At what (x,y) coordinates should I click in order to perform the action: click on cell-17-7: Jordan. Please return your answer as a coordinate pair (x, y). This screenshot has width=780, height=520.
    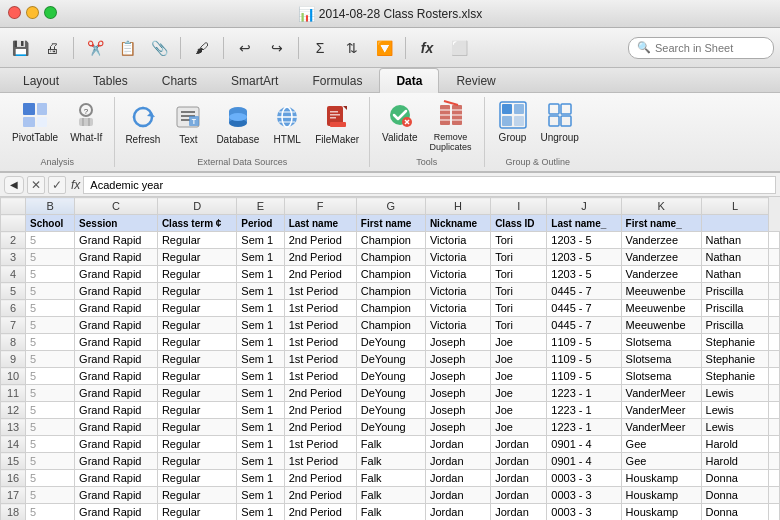
    Looking at the image, I should click on (519, 496).